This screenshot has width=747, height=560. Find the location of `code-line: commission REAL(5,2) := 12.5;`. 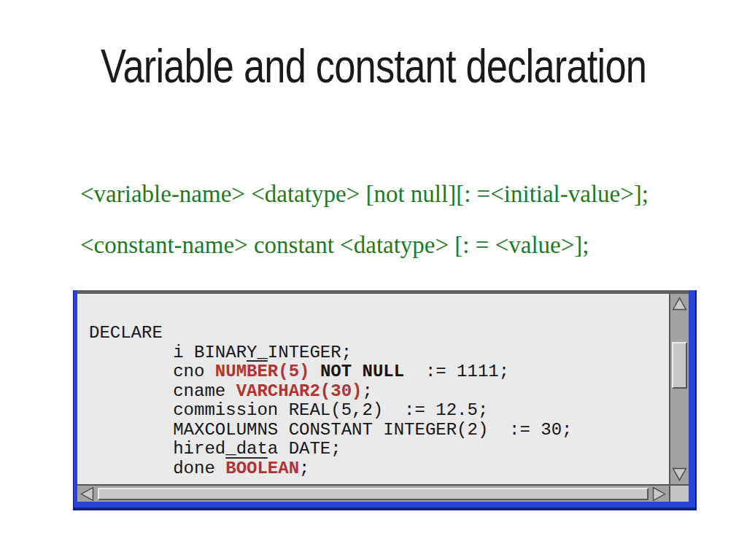

code-line: commission REAL(5,2) := 12.5; is located at coordinates (379, 411).